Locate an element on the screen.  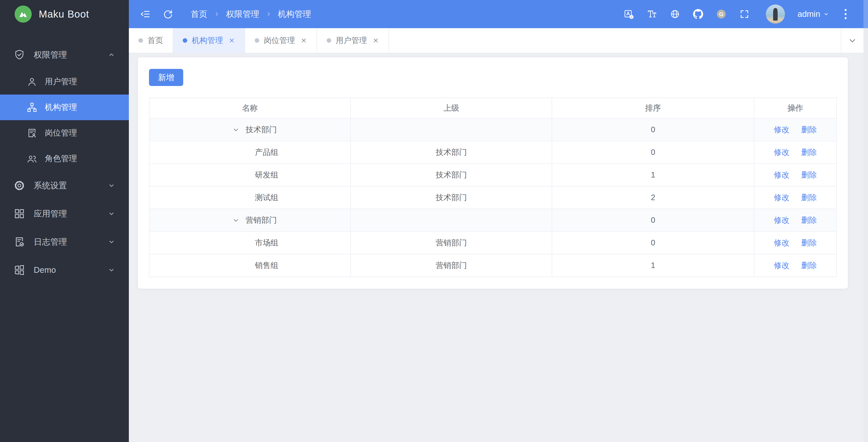
table-row: 产品组 技术部门 0 修改 删除 is located at coordinates (493, 152).